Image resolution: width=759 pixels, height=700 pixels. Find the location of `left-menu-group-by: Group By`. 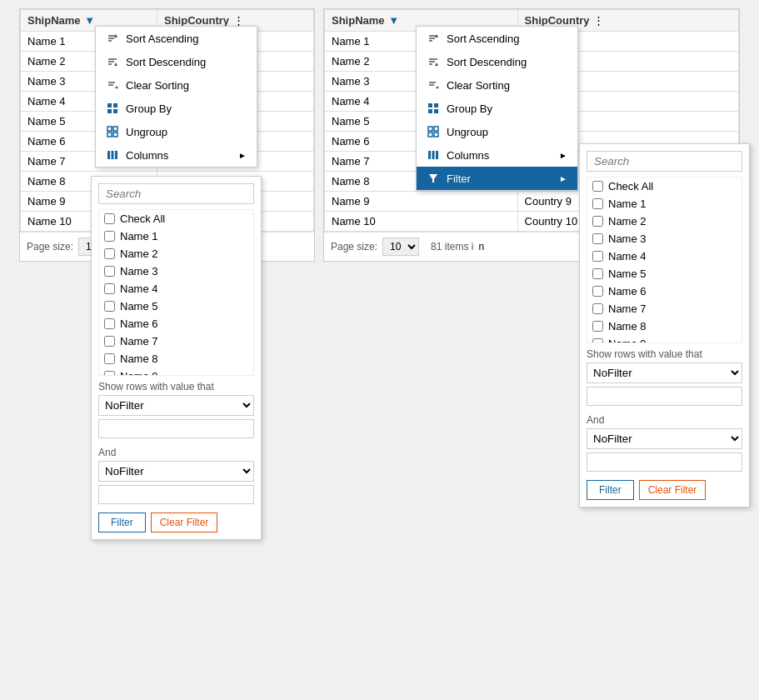

left-menu-group-by: Group By is located at coordinates (177, 108).